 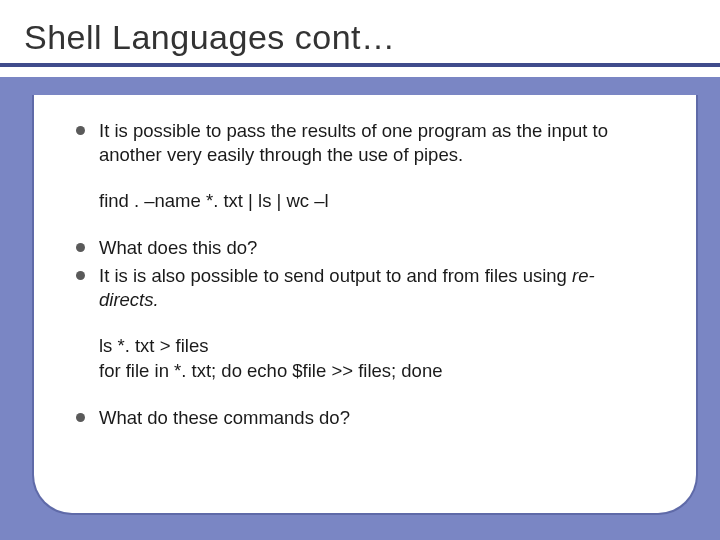 I want to click on bullet-text-prefix: It is is also possible to send output to…, so click(x=336, y=276).